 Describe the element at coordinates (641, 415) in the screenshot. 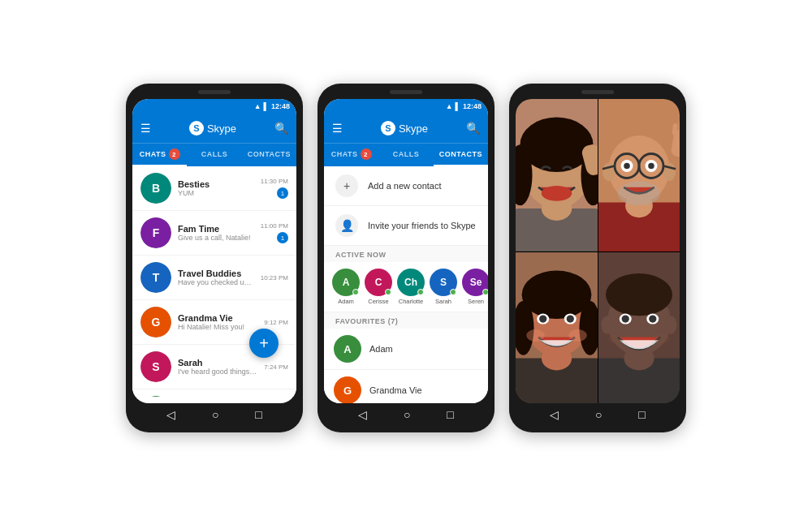

I see `recents-button-3: □` at that location.